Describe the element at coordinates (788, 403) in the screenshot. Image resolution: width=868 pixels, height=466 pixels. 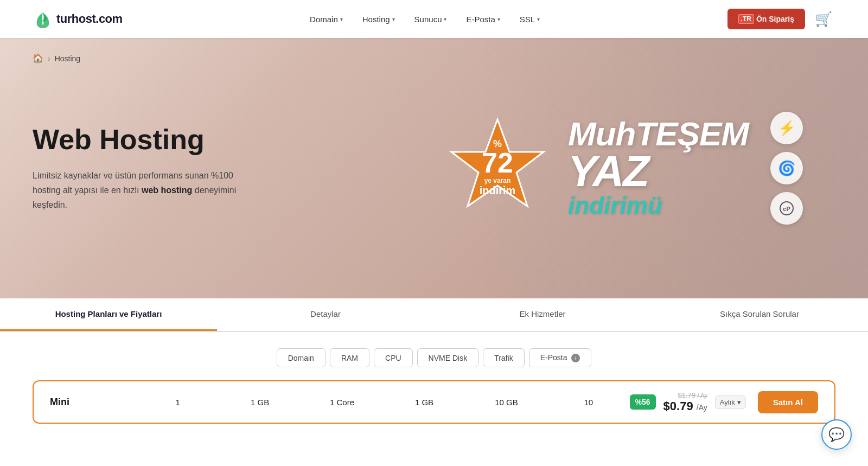
I see `buy-button-mini: Satın Al` at that location.